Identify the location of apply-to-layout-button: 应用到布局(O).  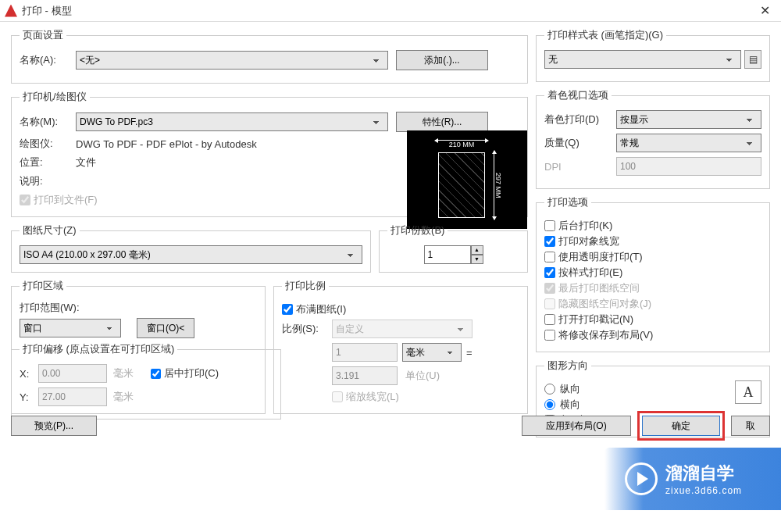
(576, 426).